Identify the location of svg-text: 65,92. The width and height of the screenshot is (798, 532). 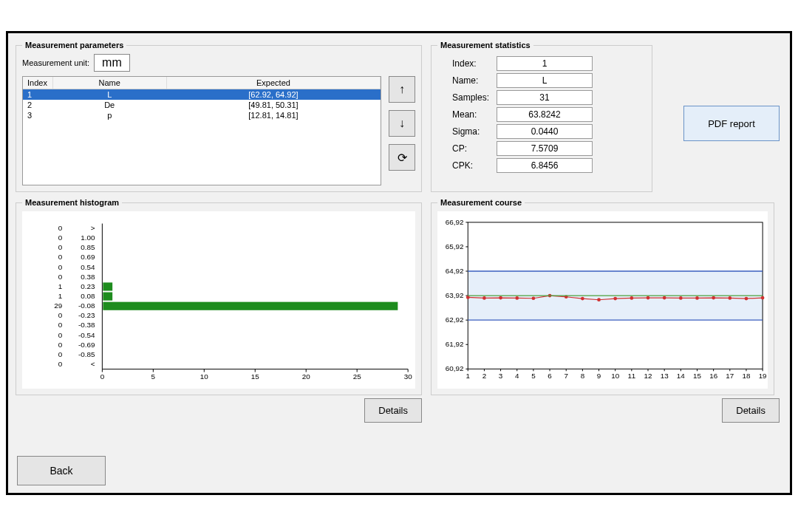
(455, 247).